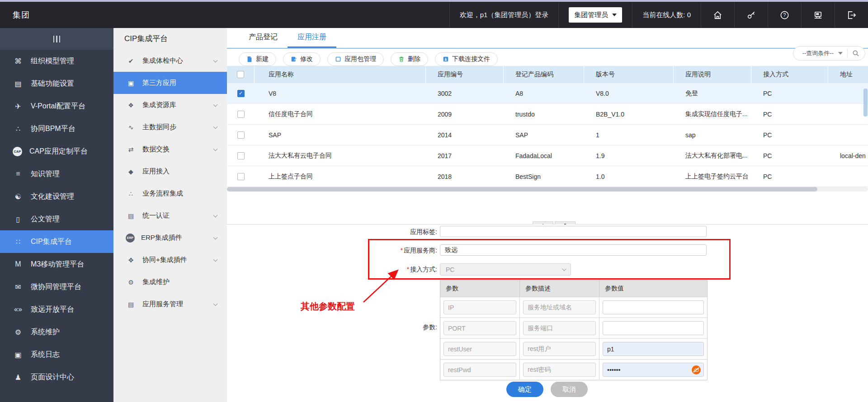 The height and width of the screenshot is (402, 868). What do you see at coordinates (170, 216) in the screenshot?
I see `subnav-item: ▤ 统一认证` at bounding box center [170, 216].